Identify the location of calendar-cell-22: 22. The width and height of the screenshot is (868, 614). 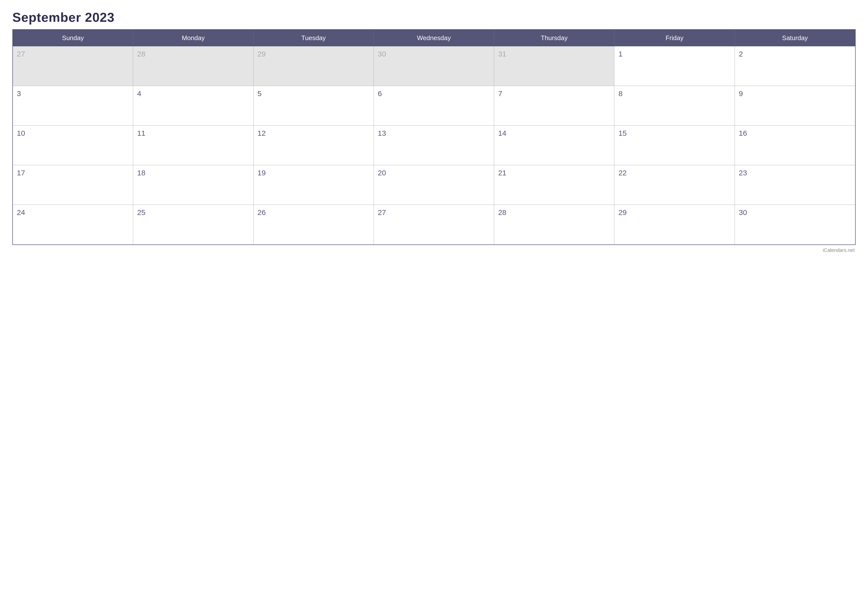
(674, 185).